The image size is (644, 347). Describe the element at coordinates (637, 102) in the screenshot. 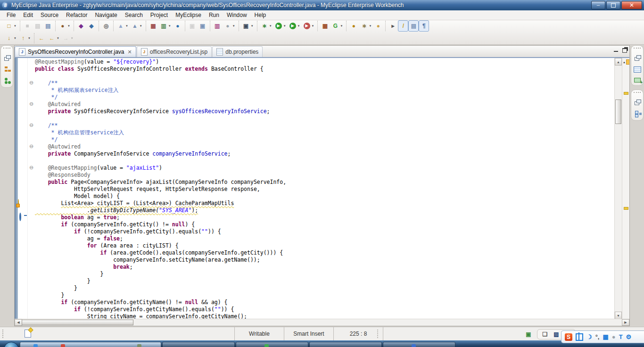

I see `restore-view-group-2-icon` at that location.